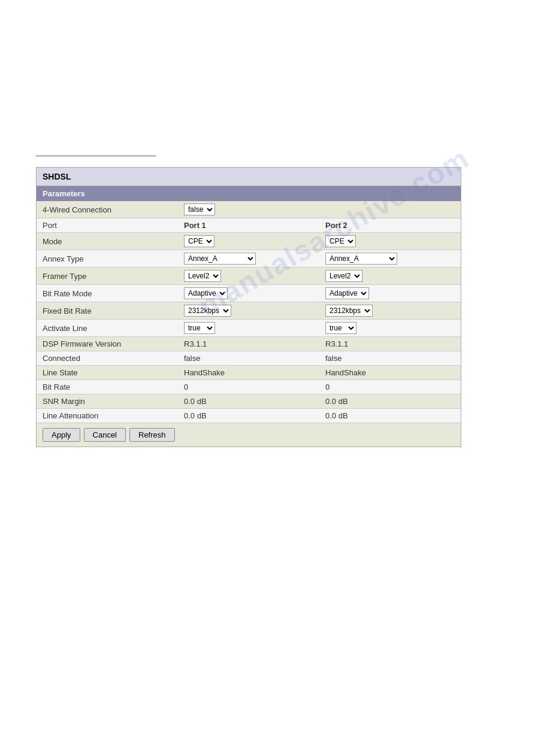  What do you see at coordinates (249, 194) in the screenshot?
I see `section-header: Parameters` at bounding box center [249, 194].